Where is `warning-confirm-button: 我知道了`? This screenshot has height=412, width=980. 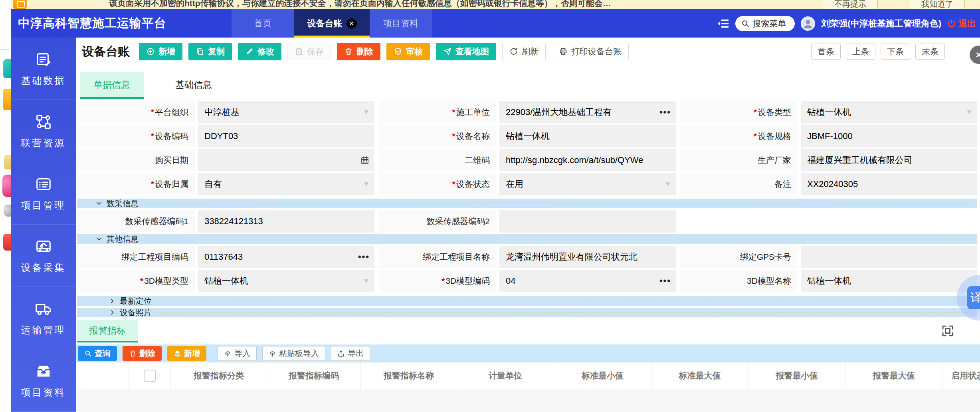
warning-confirm-button: 我知道了 is located at coordinates (937, 5).